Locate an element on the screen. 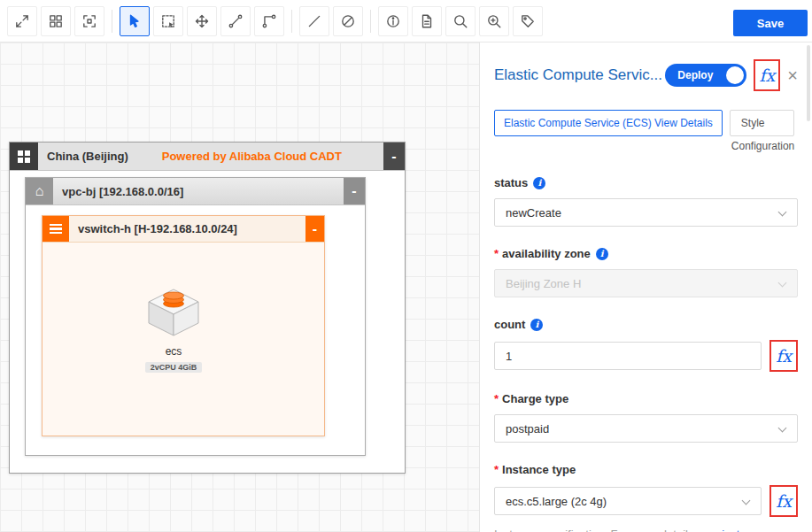 This screenshot has width=812, height=532. move-tool-button is located at coordinates (202, 21).